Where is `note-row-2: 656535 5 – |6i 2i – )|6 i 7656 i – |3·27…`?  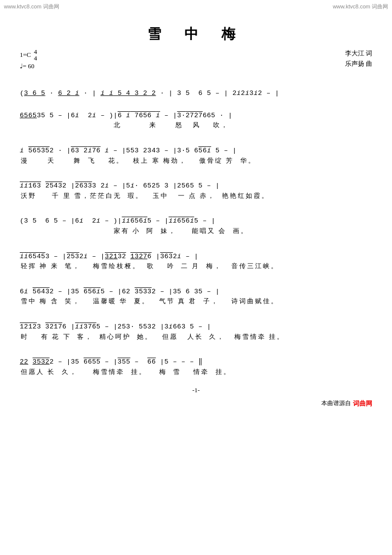 note-row-2: 656535 5 – |6i 2i – )|6 i 7656 i – |3·27… is located at coordinates (196, 110).